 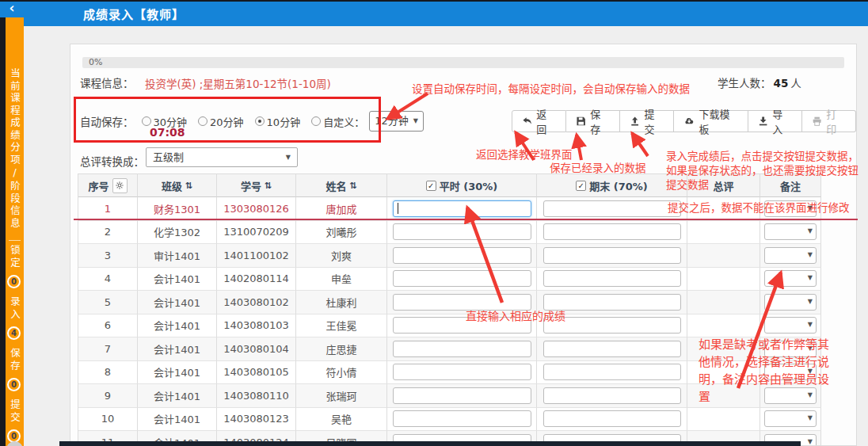 I want to click on cell-student-id: 1403080110, so click(x=257, y=396).